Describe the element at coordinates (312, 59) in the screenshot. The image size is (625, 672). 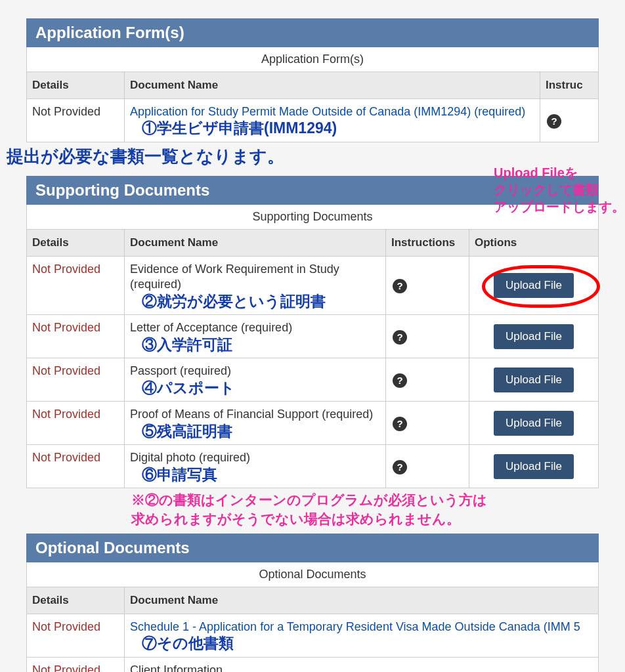
I see `section-caption-application-forms: Application Form(s)` at that location.